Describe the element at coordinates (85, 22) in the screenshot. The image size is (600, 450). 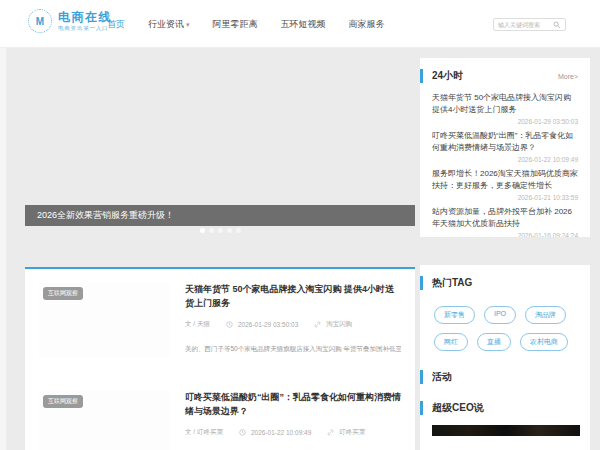
I see `logo-text: 电商在线 电商资讯第一入口` at that location.